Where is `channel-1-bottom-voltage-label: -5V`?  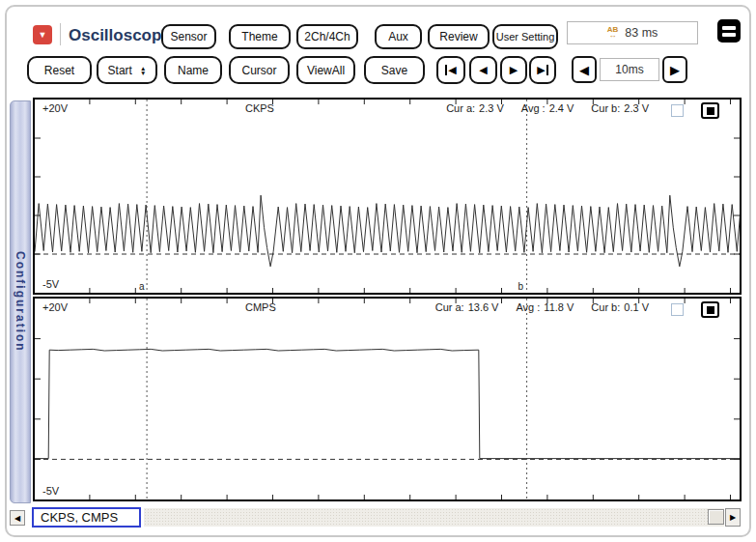 channel-1-bottom-voltage-label: -5V is located at coordinates (50, 284).